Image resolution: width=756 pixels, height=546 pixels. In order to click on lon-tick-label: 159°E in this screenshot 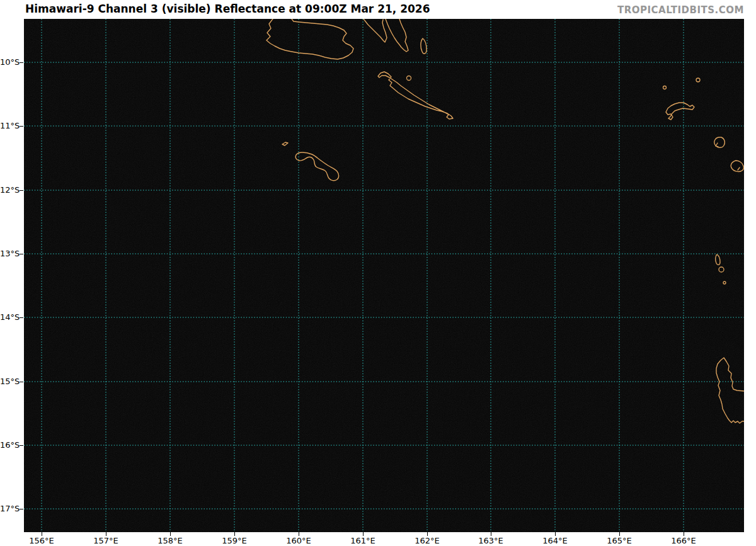, I will do `click(234, 540)`.